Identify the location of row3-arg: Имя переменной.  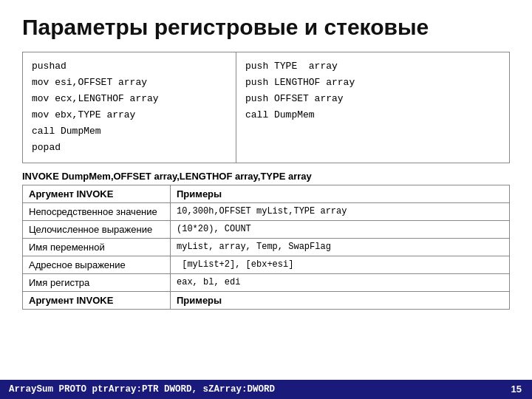
(97, 247).